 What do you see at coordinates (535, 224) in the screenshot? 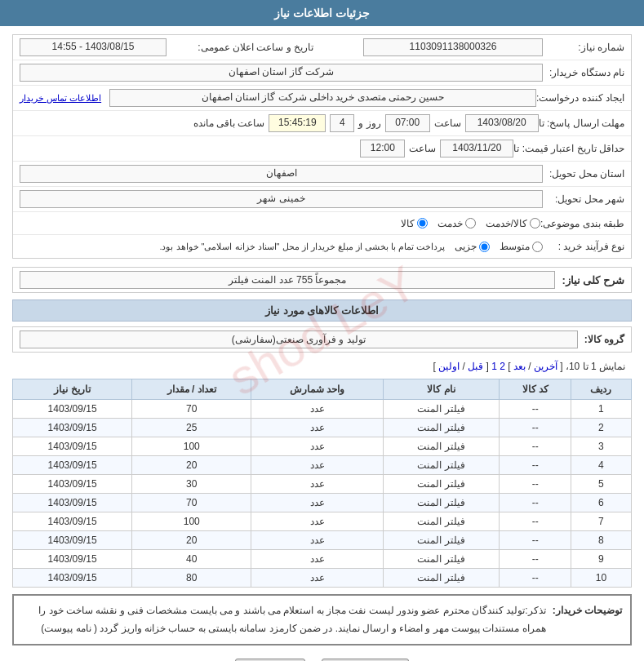
I see `radio-kala-khadamat-input` at bounding box center [535, 224].